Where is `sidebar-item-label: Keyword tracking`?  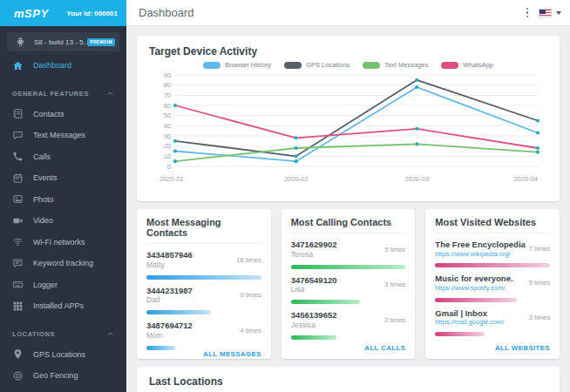
sidebar-item-label: Keyword tracking is located at coordinates (63, 263).